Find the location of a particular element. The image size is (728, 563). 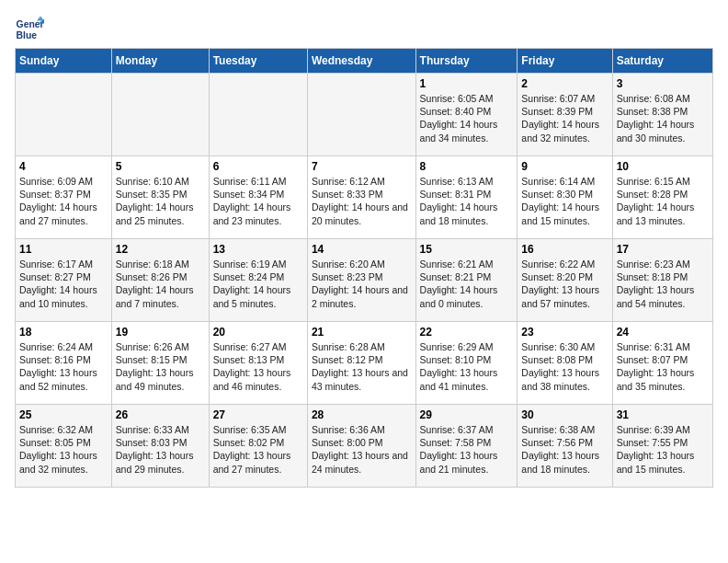

day-number: 31 is located at coordinates (663, 415).